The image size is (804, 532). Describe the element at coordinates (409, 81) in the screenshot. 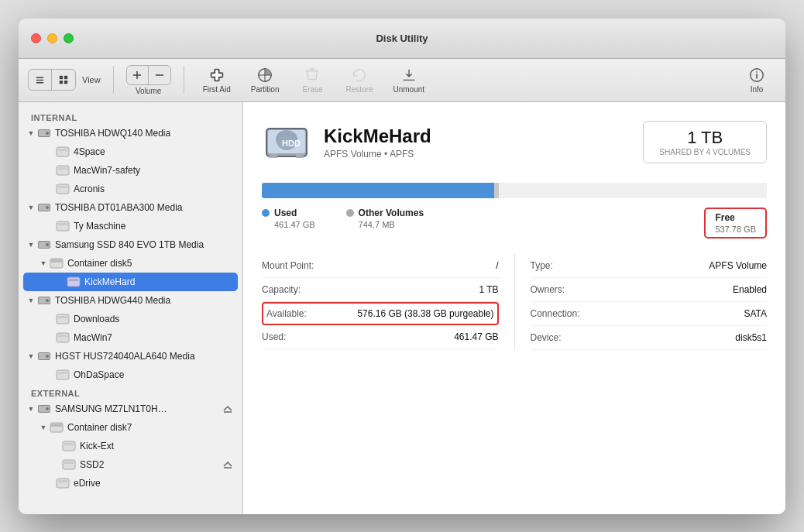

I see `unmount-button: Unmount` at that location.